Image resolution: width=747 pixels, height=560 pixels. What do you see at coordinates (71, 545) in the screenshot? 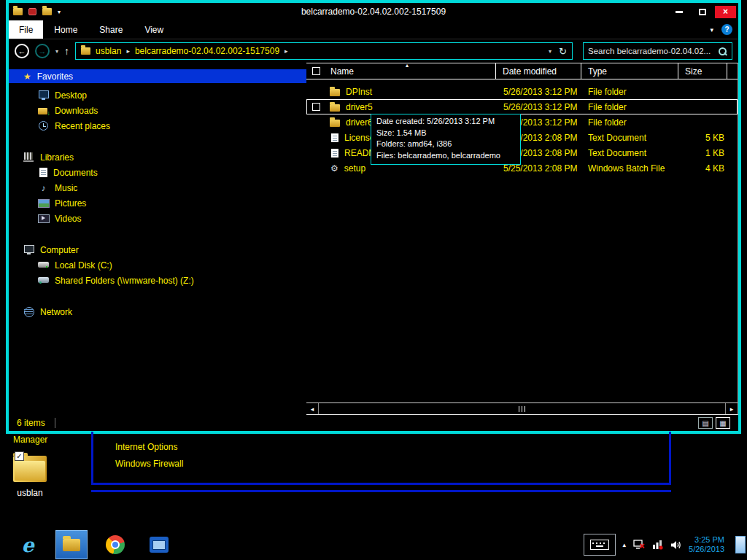
I see `taskbar-file-explorer-button` at bounding box center [71, 545].